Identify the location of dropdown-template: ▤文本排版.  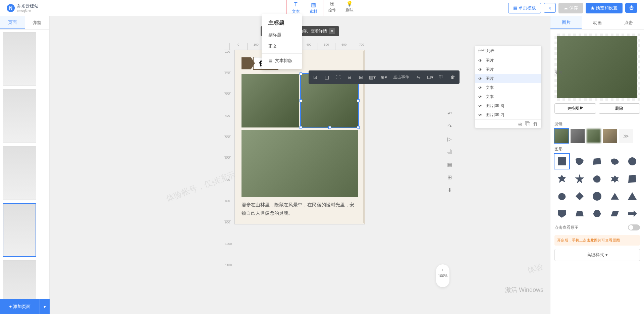
(282, 61).